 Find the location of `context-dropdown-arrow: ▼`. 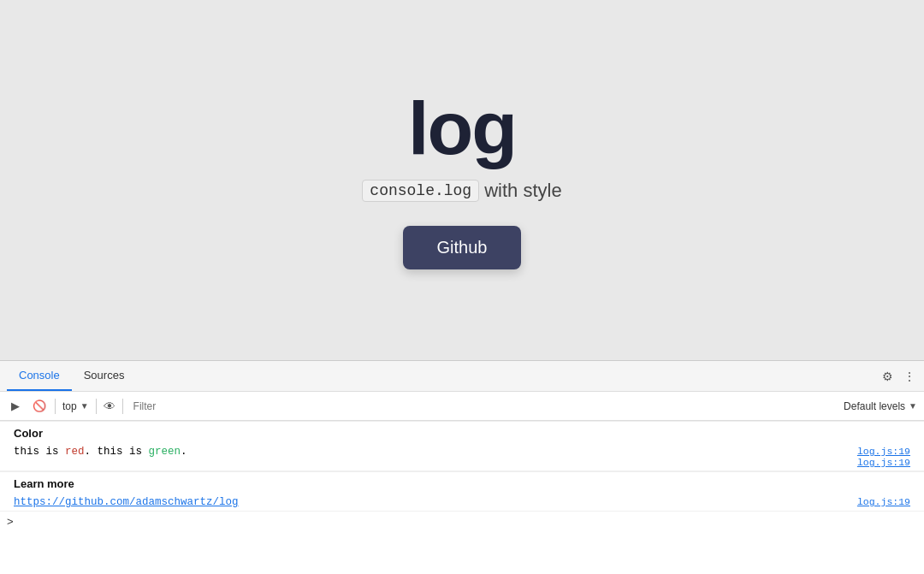

context-dropdown-arrow: ▼ is located at coordinates (85, 405).